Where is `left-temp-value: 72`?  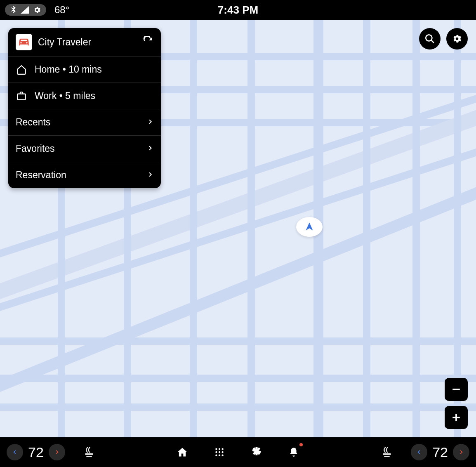
left-temp-value: 72 is located at coordinates (36, 452).